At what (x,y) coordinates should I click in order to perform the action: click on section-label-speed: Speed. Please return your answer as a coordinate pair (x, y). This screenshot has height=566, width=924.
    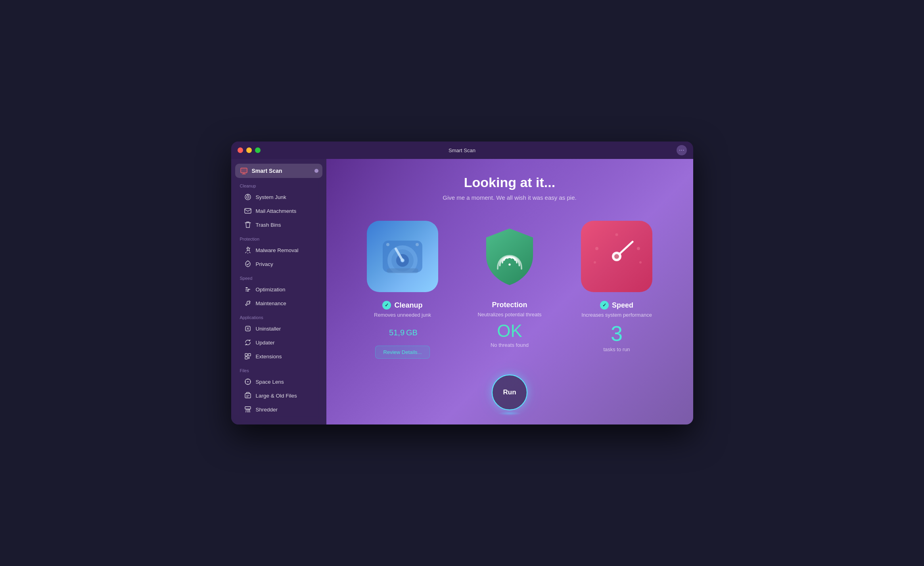
    Looking at the image, I should click on (279, 277).